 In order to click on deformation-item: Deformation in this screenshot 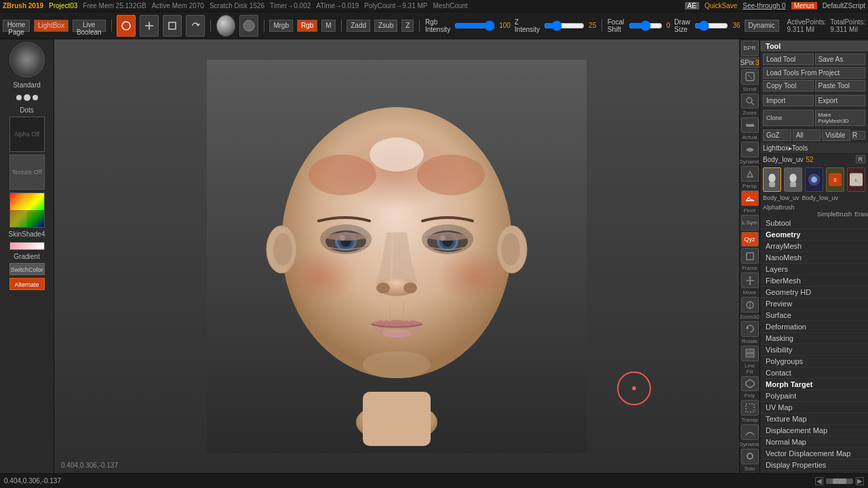, I will do `click(814, 327)`.